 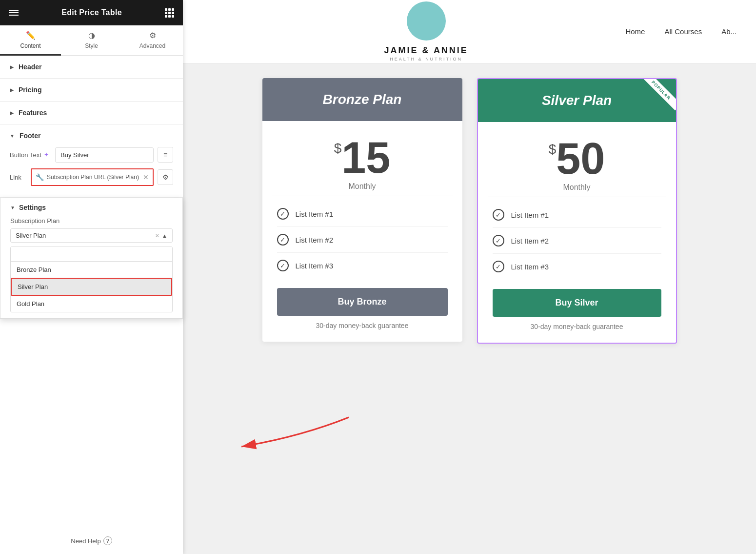 I want to click on buy-bronze-button: Buy Bronze, so click(x=362, y=302).